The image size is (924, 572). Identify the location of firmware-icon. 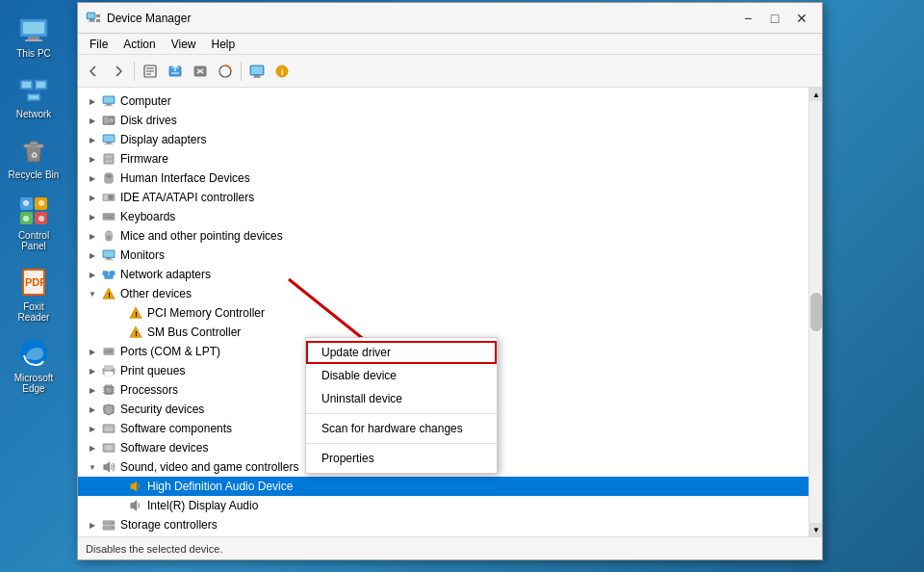
(109, 159).